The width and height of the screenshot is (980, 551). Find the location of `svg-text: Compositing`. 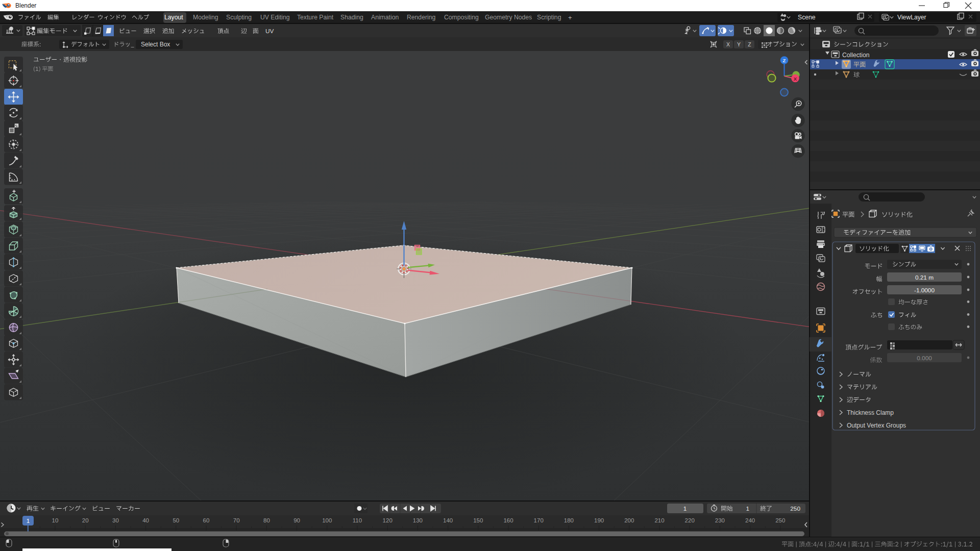

svg-text: Compositing is located at coordinates (461, 17).